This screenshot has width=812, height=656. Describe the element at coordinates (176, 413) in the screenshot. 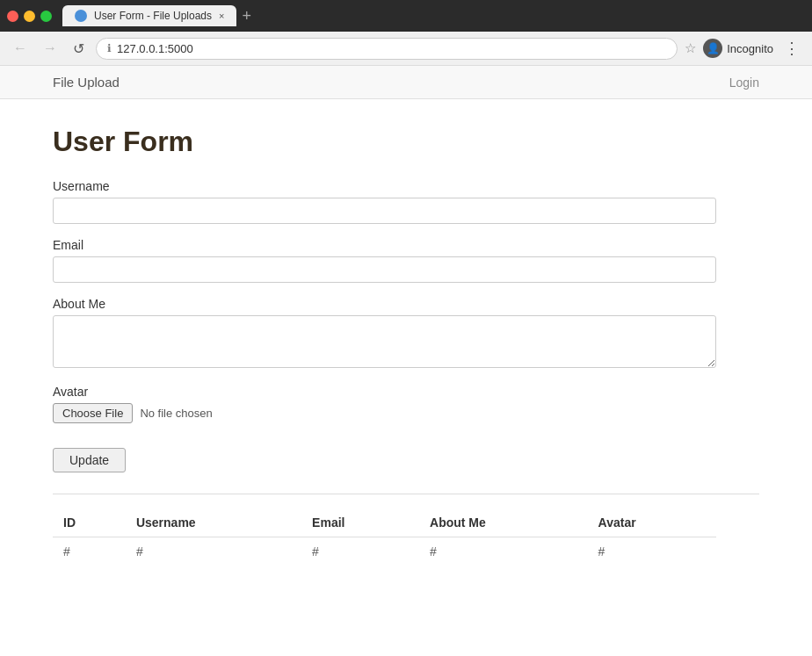

I see `no-file-chosen-label: No file chosen` at that location.